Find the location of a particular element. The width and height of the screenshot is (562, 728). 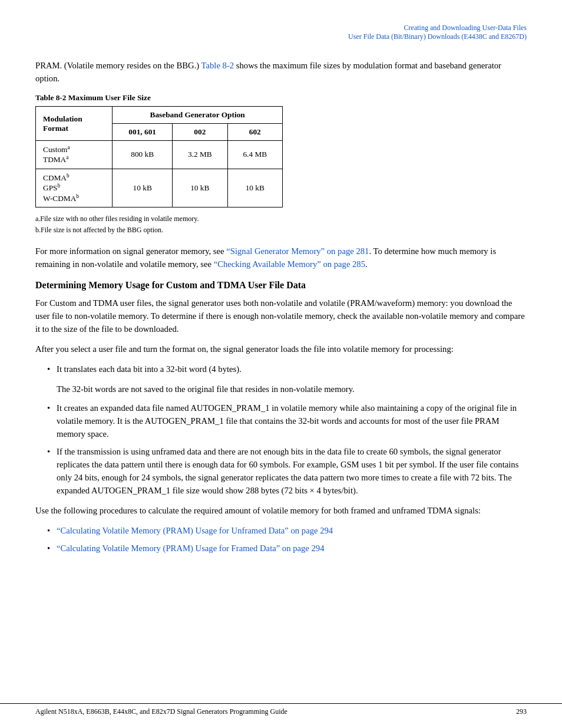

bullet1-text: It translates each data bit into a 32-bi… is located at coordinates (149, 369).